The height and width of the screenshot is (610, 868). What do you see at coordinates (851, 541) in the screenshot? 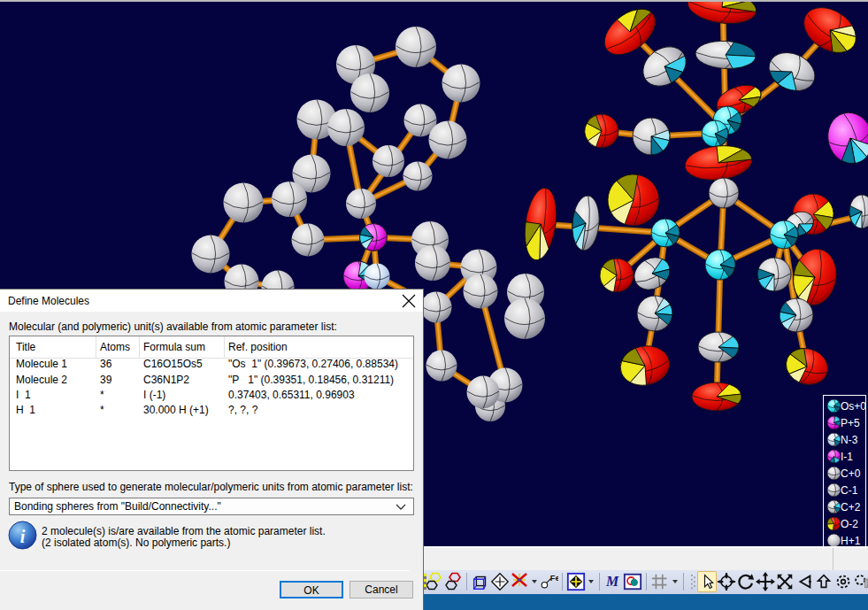
I see `svg-text: H+1` at bounding box center [851, 541].